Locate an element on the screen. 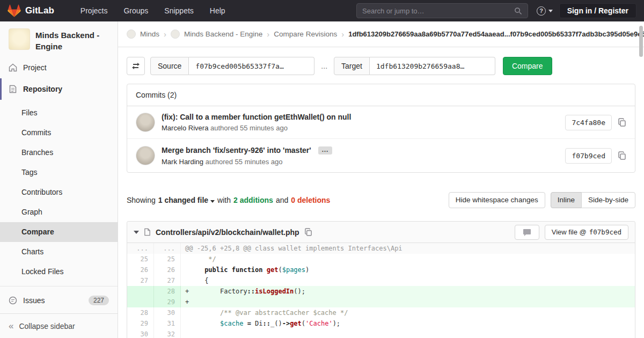 This screenshot has width=644, height=338. code-line: @@ -25,6 +25,8 @@ class wallet implement… is located at coordinates (408, 248).